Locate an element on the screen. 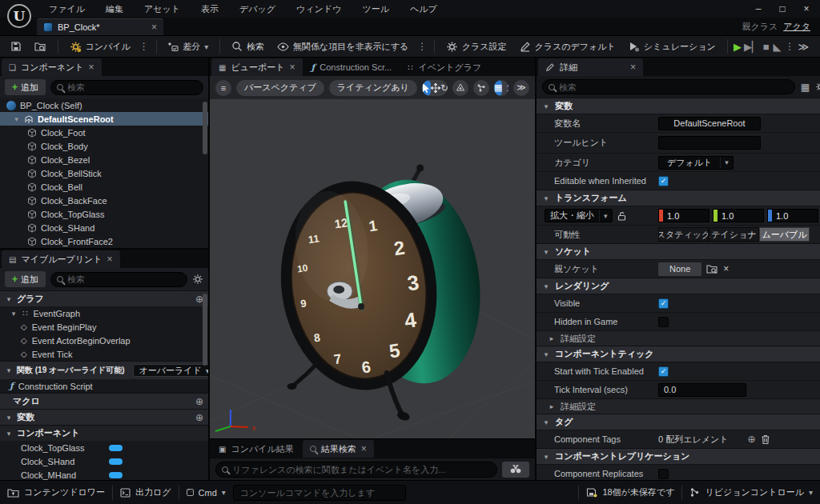 The width and height of the screenshot is (820, 504). details-tab-close-icon: × is located at coordinates (633, 67).